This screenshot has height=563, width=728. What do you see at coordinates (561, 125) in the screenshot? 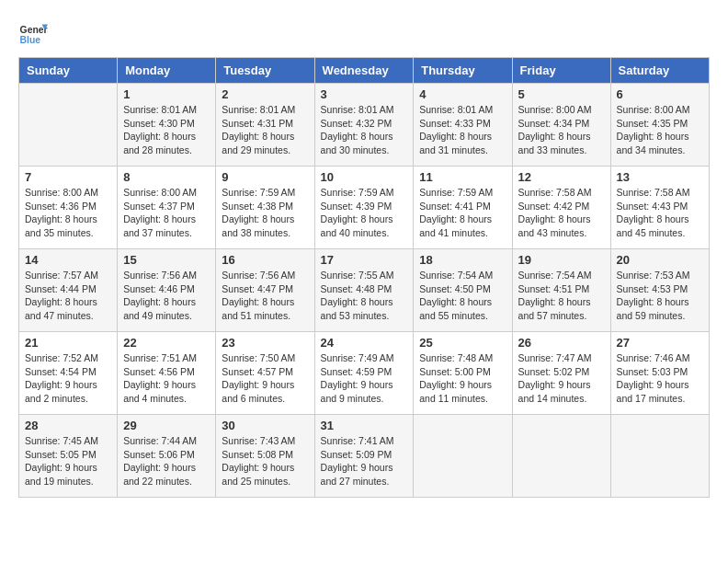
I see `calendar-cell: 5Sunrise: 8:00 AMSunset: 4:34 PMDaylight…` at bounding box center [561, 125].